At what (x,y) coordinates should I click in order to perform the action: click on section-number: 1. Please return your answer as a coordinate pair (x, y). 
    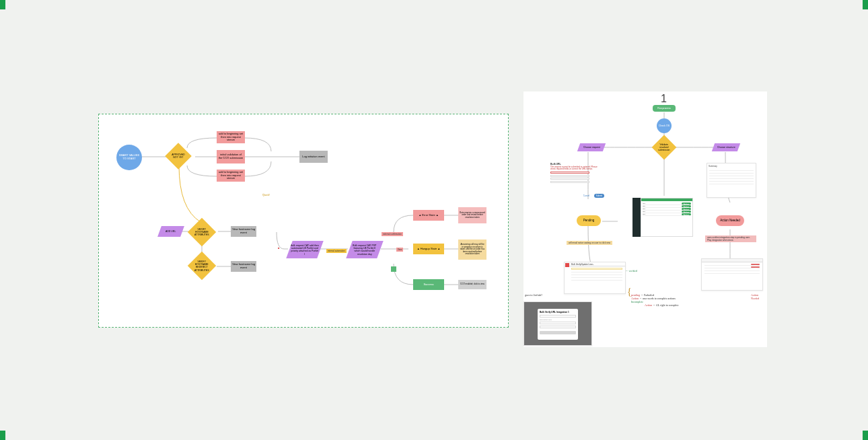
    Looking at the image, I should click on (663, 99).